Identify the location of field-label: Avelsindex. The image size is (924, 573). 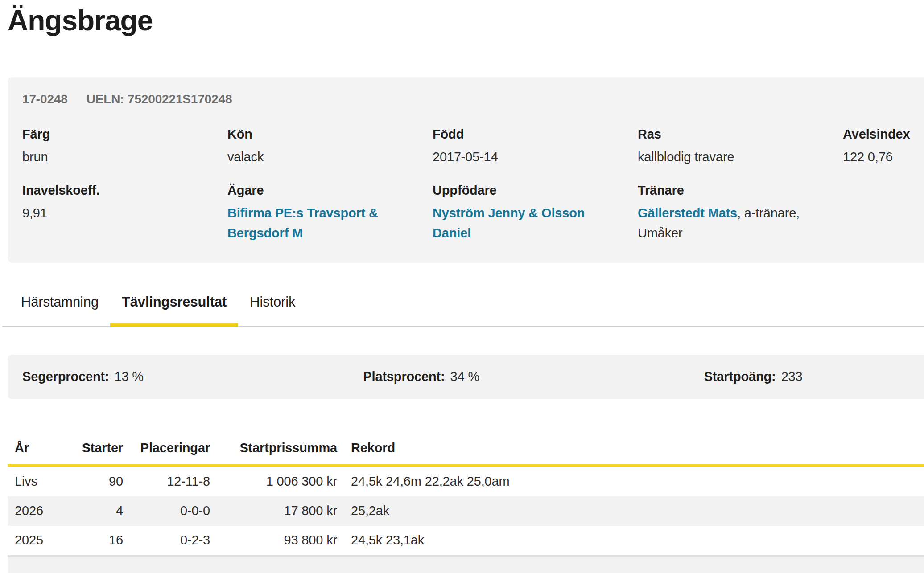
(883, 135).